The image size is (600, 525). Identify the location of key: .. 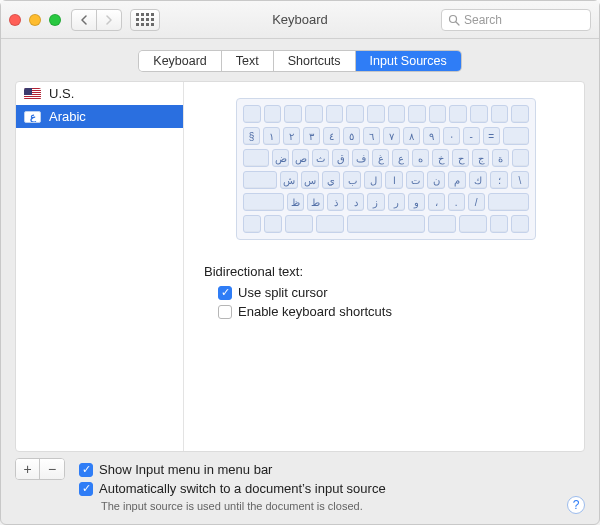
(456, 202).